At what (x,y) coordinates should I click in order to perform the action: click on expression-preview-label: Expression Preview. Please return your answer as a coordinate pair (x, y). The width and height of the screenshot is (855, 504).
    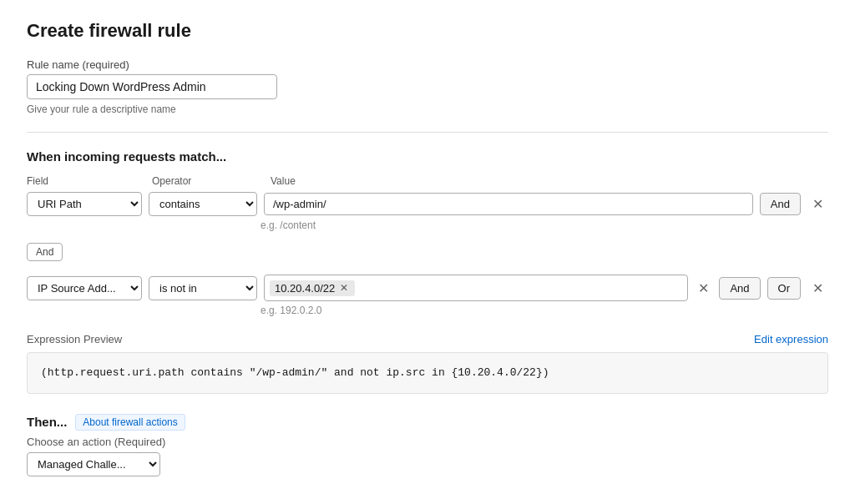
    Looking at the image, I should click on (74, 339).